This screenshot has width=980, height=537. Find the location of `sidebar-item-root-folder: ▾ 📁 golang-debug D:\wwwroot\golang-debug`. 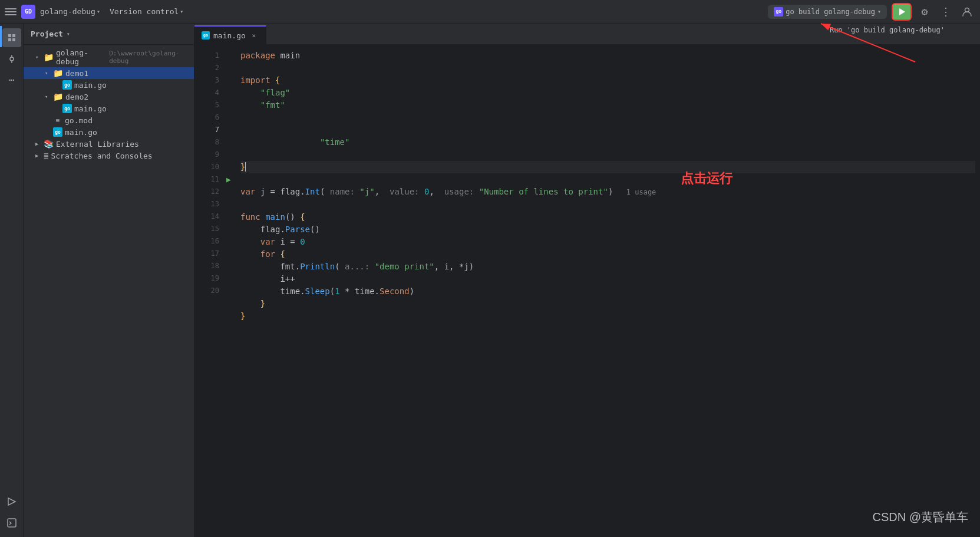

sidebar-item-root-folder: ▾ 📁 golang-debug D:\wwwroot\golang-debug is located at coordinates (108, 57).